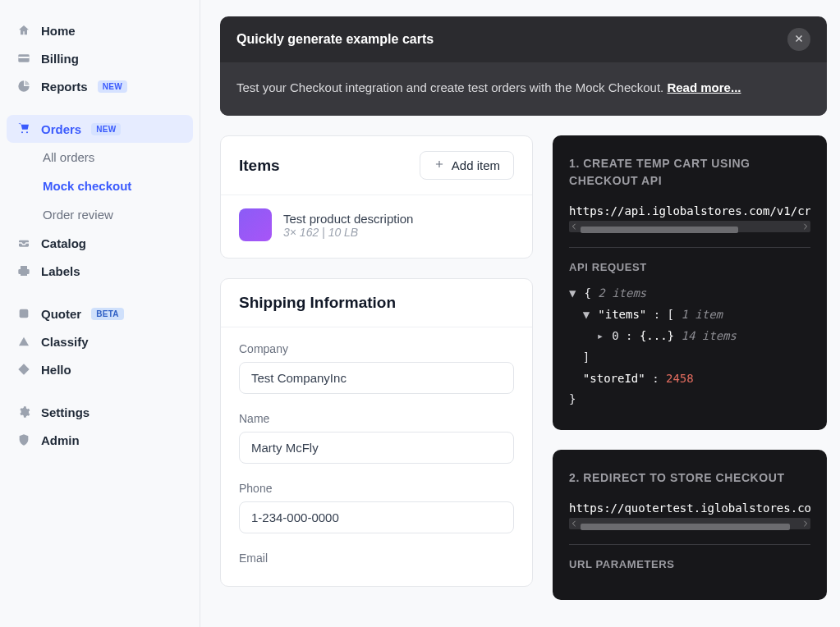 This screenshot has width=840, height=627. What do you see at coordinates (439, 166) in the screenshot?
I see `plus-icon` at bounding box center [439, 166].